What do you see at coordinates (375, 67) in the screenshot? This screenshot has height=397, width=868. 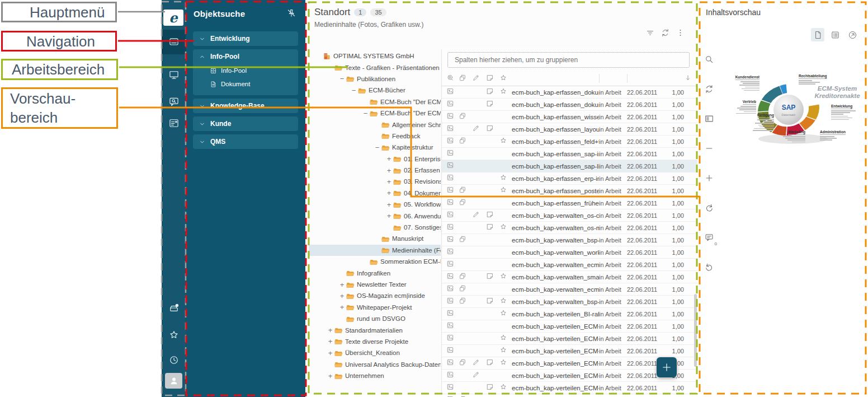 I see `tree-item: −Texte - Grafiken - Präsentationen` at bounding box center [375, 67].